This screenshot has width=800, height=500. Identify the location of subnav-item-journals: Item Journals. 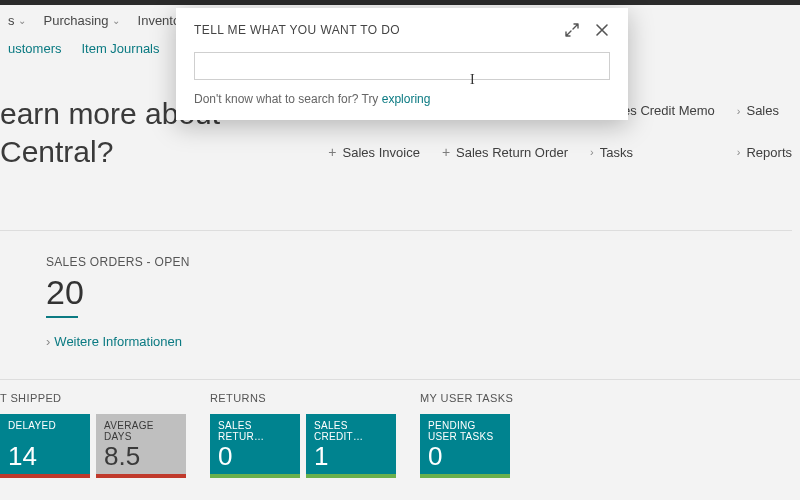
(120, 48).